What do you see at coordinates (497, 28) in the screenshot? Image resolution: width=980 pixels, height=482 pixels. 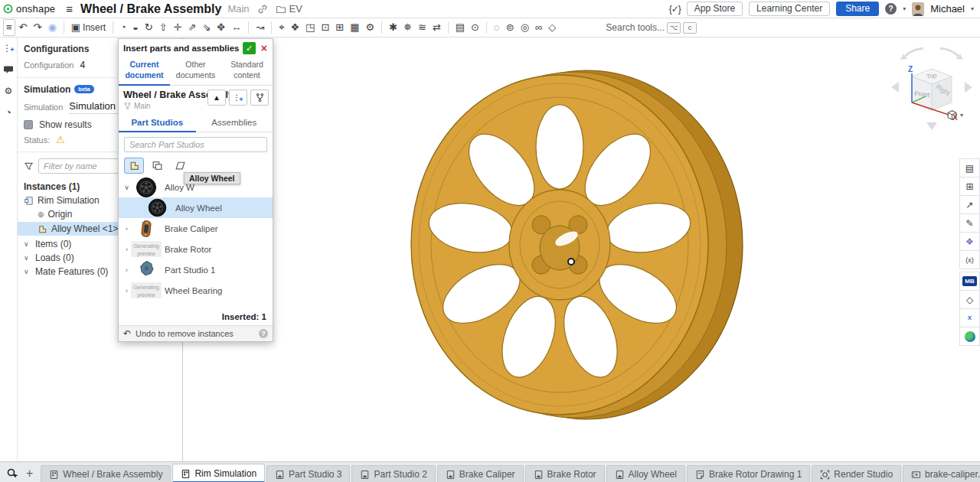 I see `gear-relation-icon: ◌` at bounding box center [497, 28].